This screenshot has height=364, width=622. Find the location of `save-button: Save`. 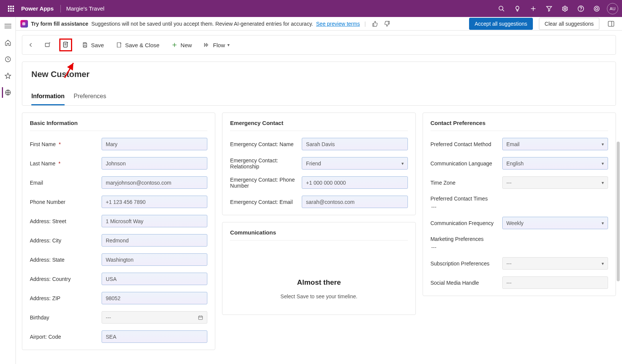

save-button: Save is located at coordinates (93, 45).